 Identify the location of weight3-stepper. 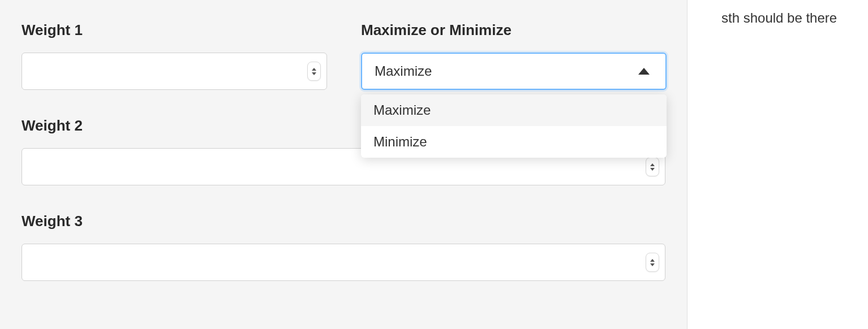
(652, 262).